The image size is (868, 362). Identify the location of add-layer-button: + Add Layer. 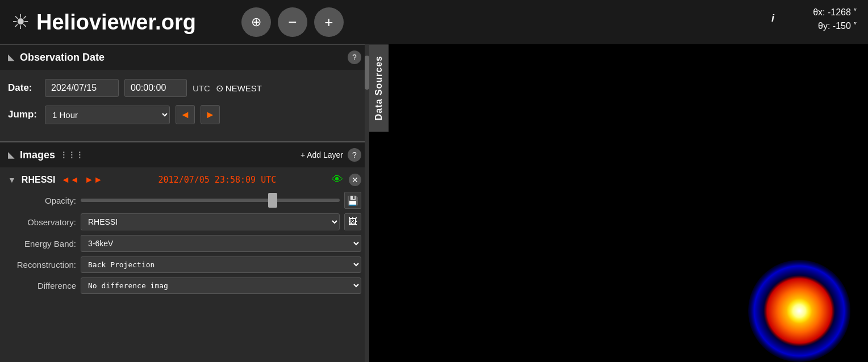
(322, 155).